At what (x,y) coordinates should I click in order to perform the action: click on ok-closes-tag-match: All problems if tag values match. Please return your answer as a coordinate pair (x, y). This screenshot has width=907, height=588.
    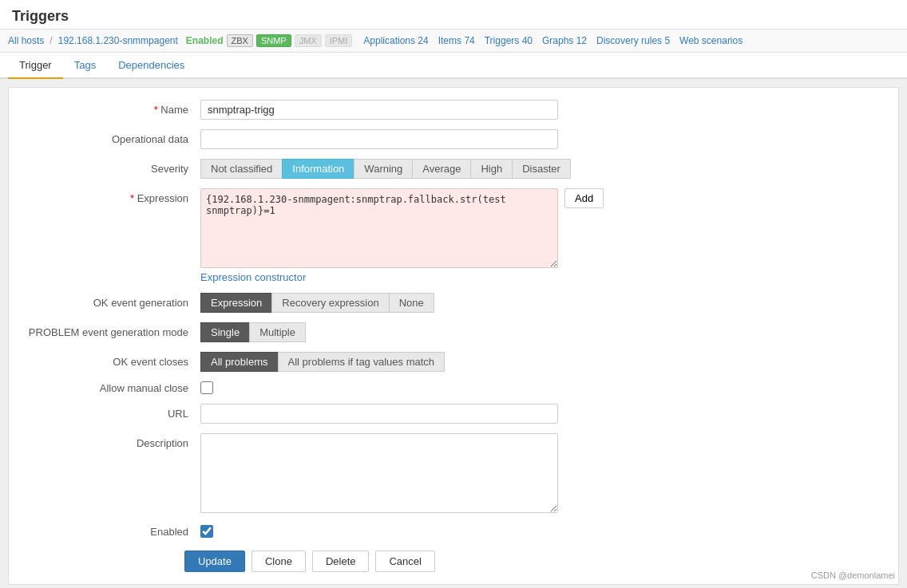
    Looking at the image, I should click on (362, 362).